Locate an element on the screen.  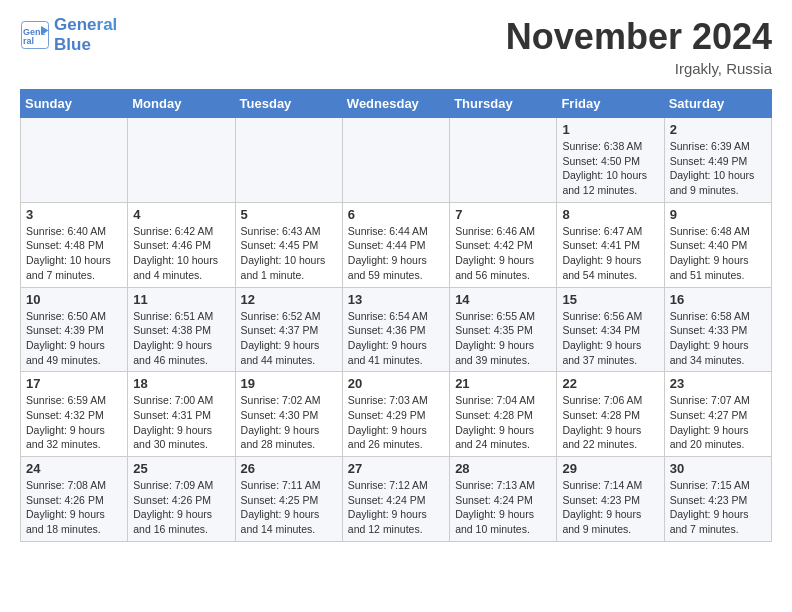
day-number: 19 is located at coordinates (289, 384).